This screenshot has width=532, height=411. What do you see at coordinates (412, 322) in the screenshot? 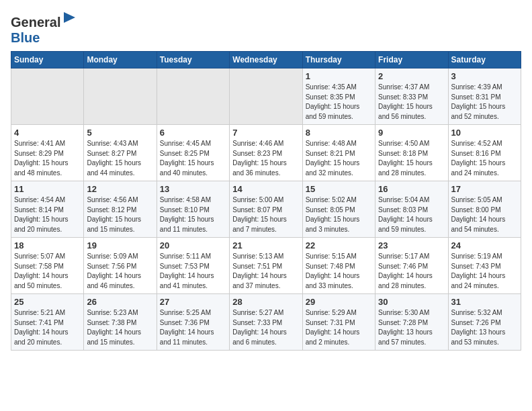
I see `calendar-cell: 30Sunrise: 5:30 AMSunset: 7:28 PMDayligh…` at bounding box center [412, 322].